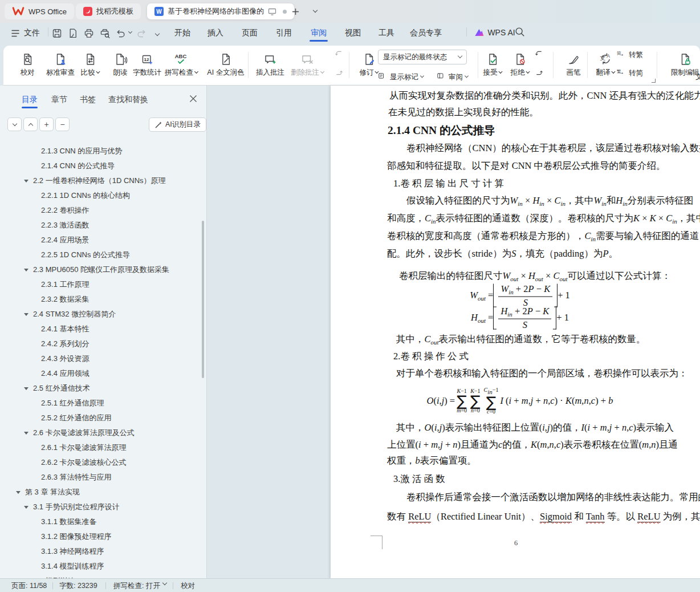  I want to click on menu-item-5: 视图, so click(353, 33).